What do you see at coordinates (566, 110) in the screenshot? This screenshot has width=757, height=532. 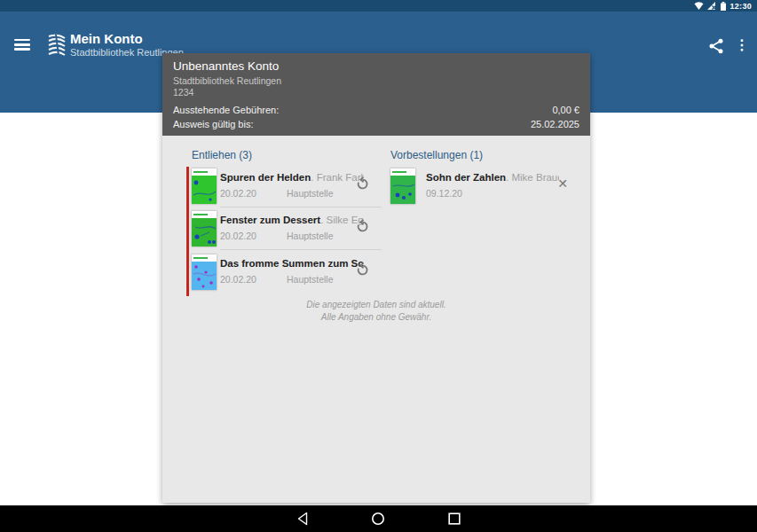 I see `fees-value: 0,00 €` at bounding box center [566, 110].